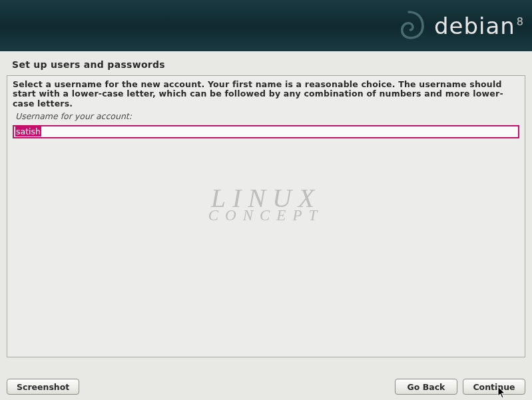  I want to click on button-row: Screenshot Go Back Continue, so click(266, 387).